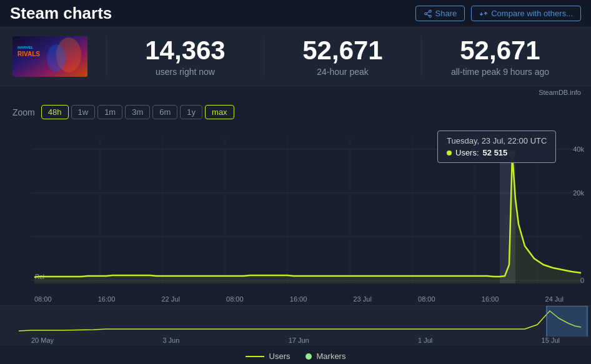 This screenshot has height=364, width=591. Describe the element at coordinates (235, 299) in the screenshot. I see `x-label-4: 08:00` at that location.